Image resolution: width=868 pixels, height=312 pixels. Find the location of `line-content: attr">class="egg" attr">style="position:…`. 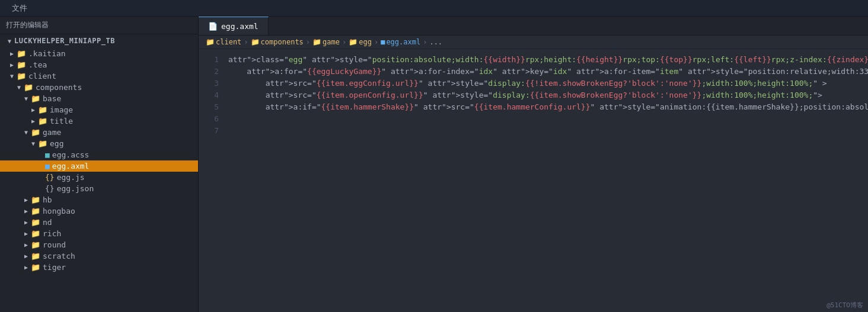

line-content: attr">class="egg" attr">style="position:… is located at coordinates (548, 60).